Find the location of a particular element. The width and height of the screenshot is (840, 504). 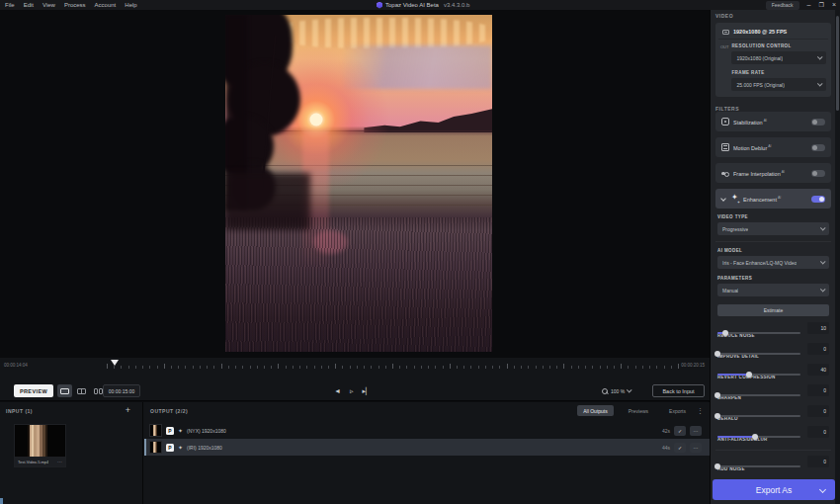

filter-frame-interpolation: Frame InterpolationAI is located at coordinates (773, 173).